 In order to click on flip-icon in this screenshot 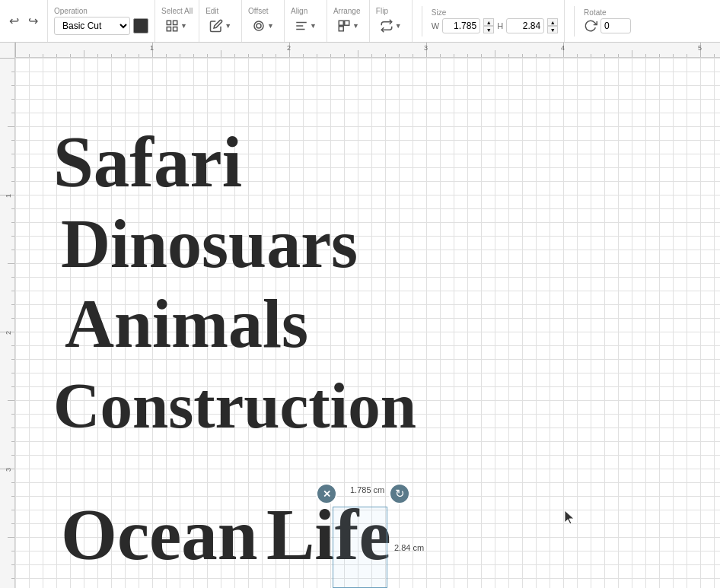, I will do `click(387, 26)`.